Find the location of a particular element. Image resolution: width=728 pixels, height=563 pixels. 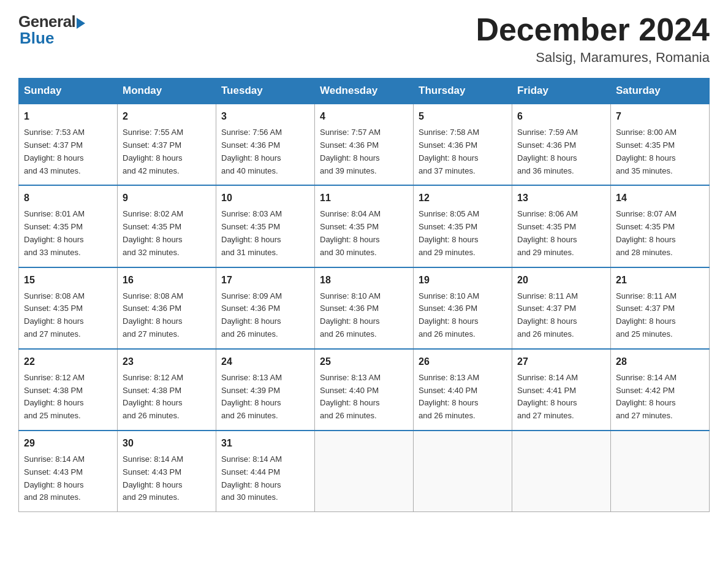

day-number: 4 is located at coordinates (364, 117).